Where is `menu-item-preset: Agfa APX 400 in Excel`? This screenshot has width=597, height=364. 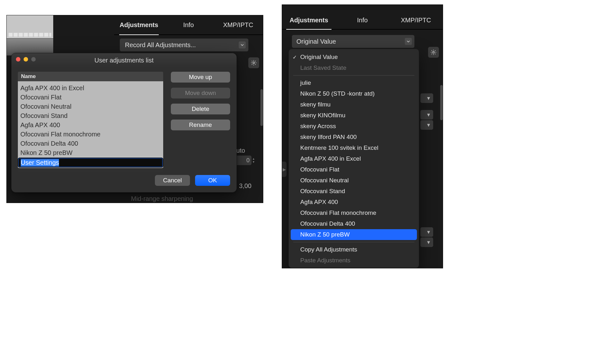
menu-item-preset: Agfa APX 400 in Excel is located at coordinates (354, 159).